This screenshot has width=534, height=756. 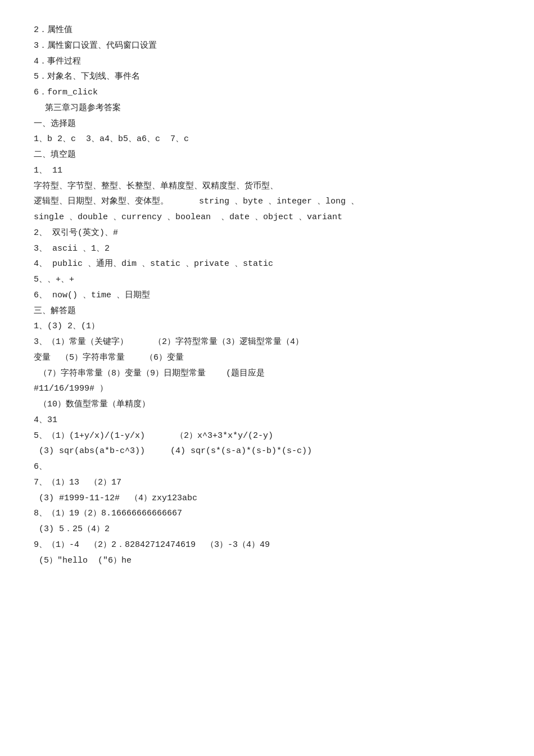 I want to click on text-line-9: 1、 11, so click(x=267, y=171).